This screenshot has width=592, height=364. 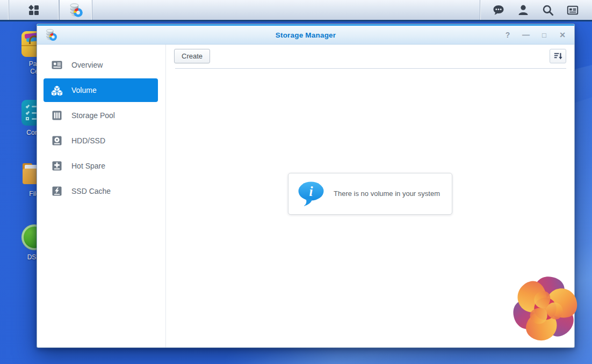 I want to click on taskbar-spacer, so click(x=286, y=10).